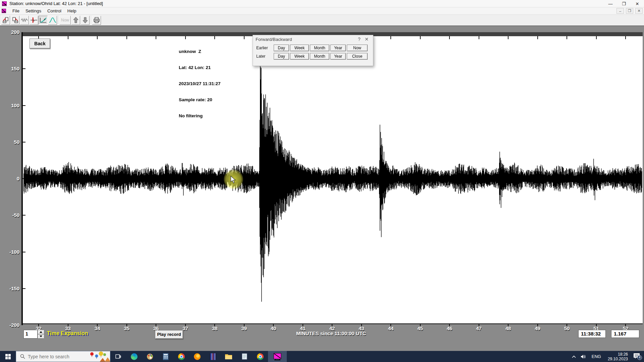 This screenshot has width=644, height=362. Describe the element at coordinates (567, 328) in the screenshot. I see `x-tick-label: 50` at that location.